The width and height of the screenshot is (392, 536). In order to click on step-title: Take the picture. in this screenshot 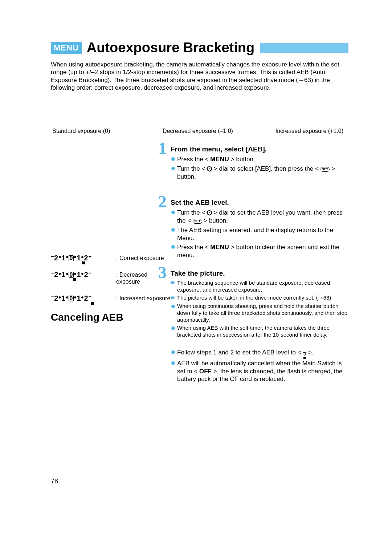, I will do `click(260, 273)`.